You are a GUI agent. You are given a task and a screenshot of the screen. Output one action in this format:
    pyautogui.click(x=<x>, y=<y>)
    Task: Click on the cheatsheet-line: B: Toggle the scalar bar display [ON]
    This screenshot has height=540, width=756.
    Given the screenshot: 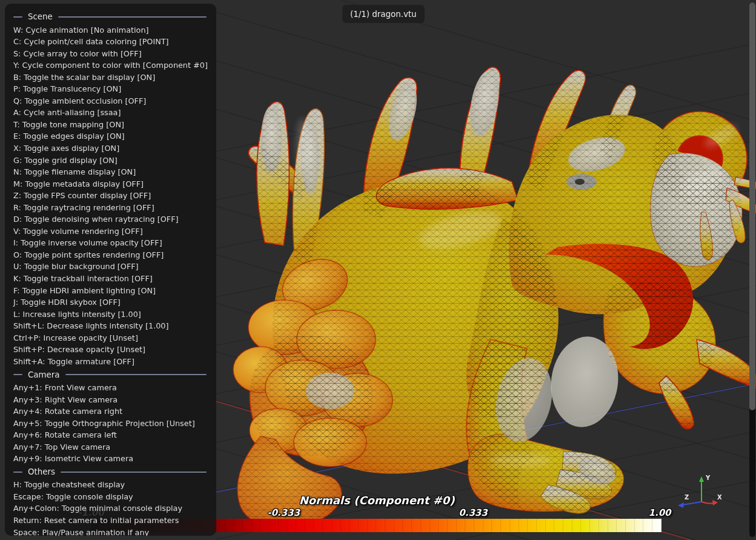 What is the action you would take?
    pyautogui.click(x=111, y=78)
    